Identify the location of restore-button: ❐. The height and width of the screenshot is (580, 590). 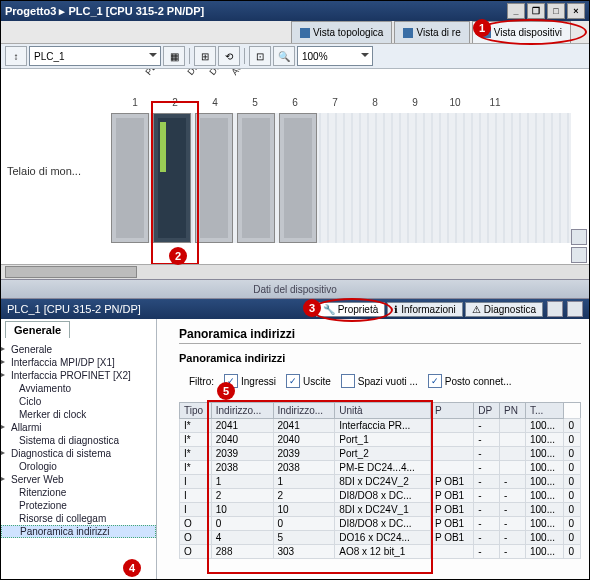
(536, 11).